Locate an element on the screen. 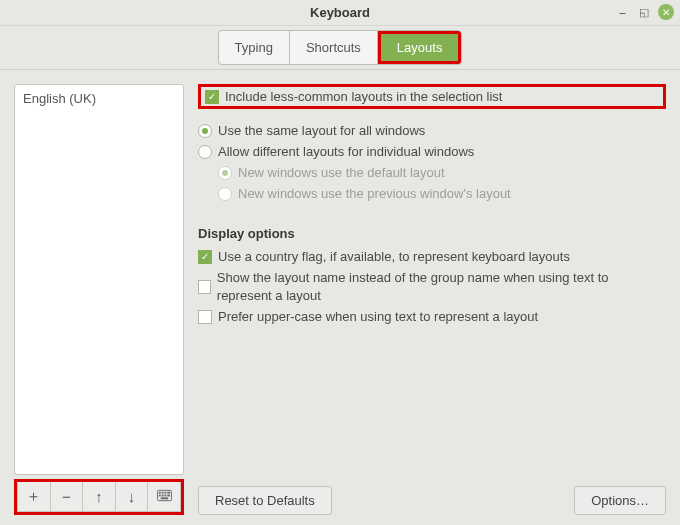 This screenshot has height=525, width=680. arrow-down-icon: ↓ is located at coordinates (132, 496).